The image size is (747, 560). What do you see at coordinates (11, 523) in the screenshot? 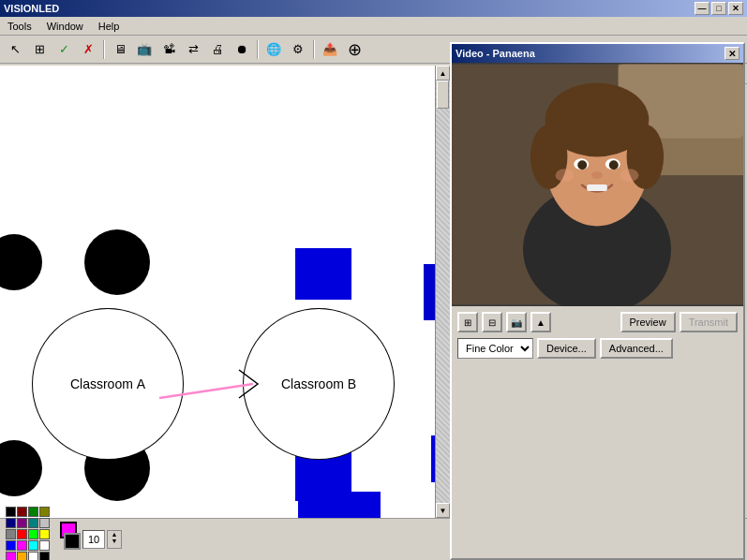
I see `color-navy` at bounding box center [11, 523].